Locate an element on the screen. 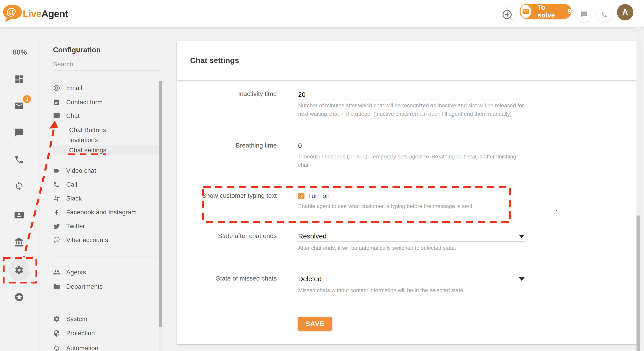 The height and width of the screenshot is (351, 644). config-item-slack: Slack is located at coordinates (68, 198).